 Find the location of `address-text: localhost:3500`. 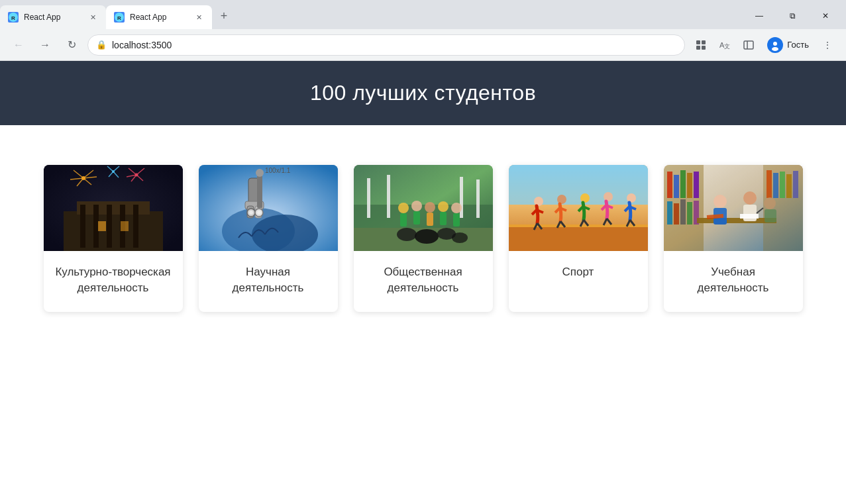

address-text: localhost:3500 is located at coordinates (142, 45).